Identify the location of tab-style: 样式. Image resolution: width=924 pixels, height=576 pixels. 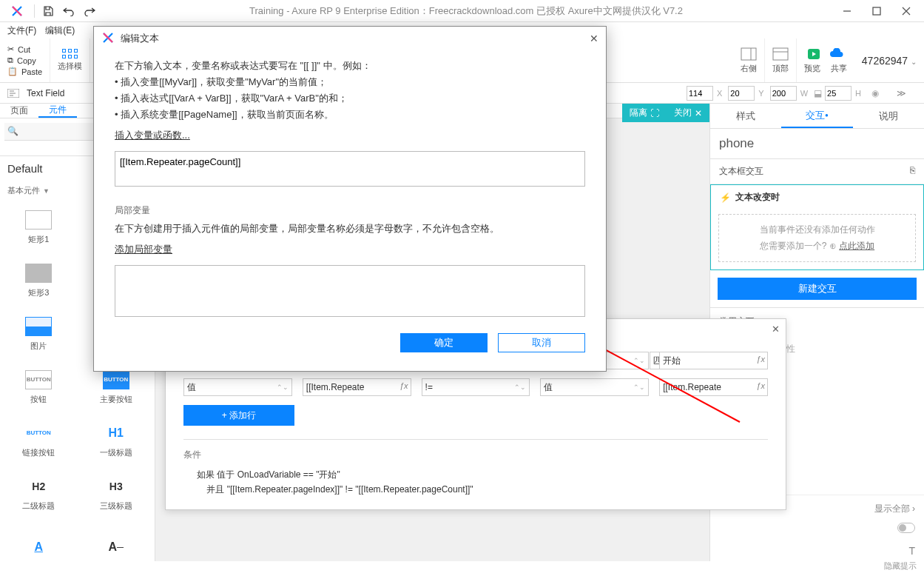
(746, 115).